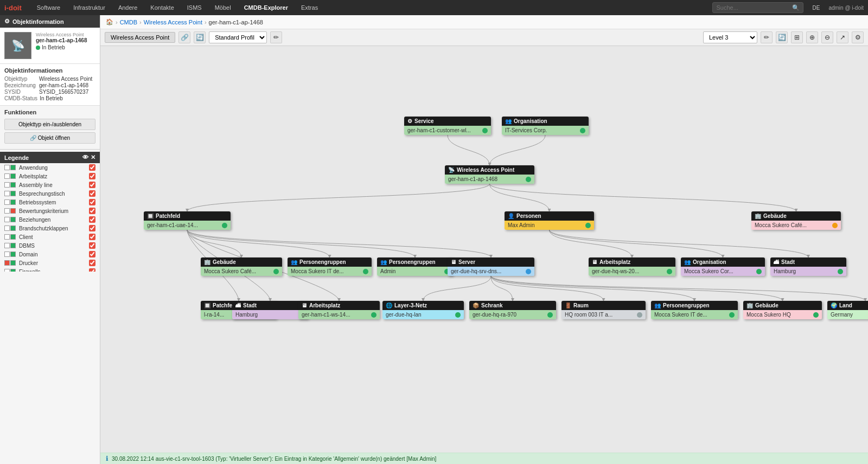  Describe the element at coordinates (812, 37) in the screenshot. I see `zoom-in-button: ⊕` at that location.